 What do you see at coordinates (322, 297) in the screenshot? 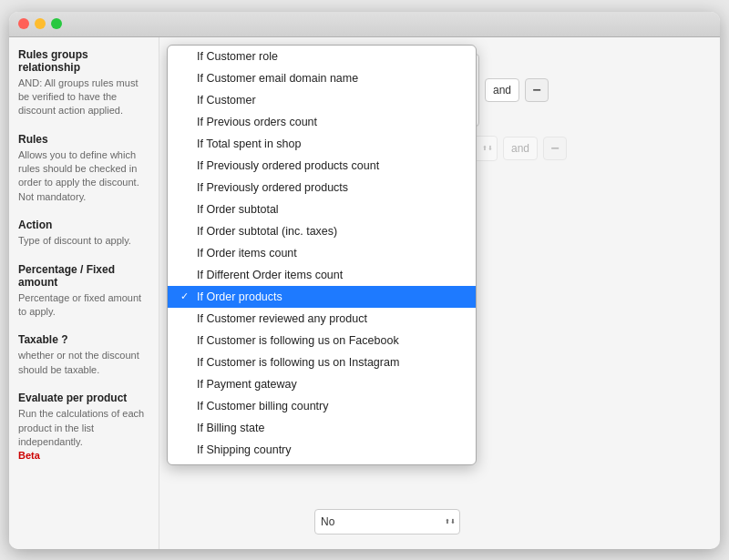
I see `dropdown-item: ✓If Order products` at bounding box center [322, 297].